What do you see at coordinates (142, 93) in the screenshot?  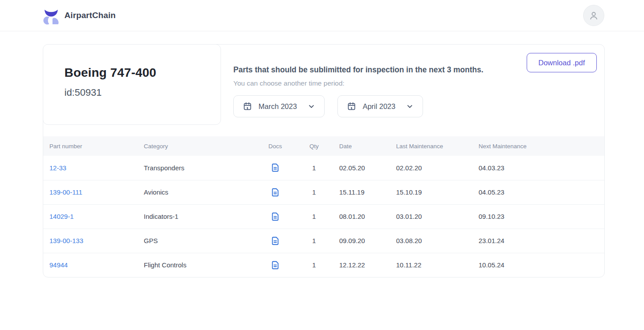 I see `aircraft-id: id:50931` at bounding box center [142, 93].